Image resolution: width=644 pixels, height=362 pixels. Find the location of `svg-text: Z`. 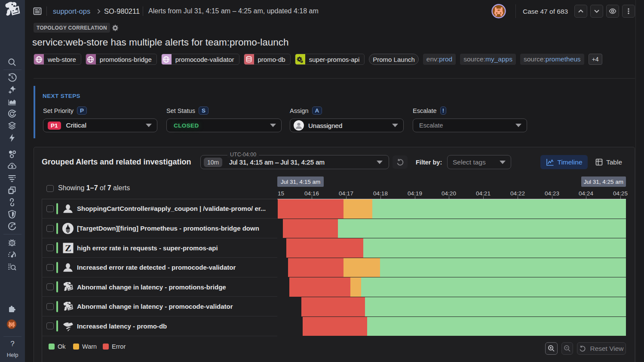

svg-text: Z is located at coordinates (68, 248).